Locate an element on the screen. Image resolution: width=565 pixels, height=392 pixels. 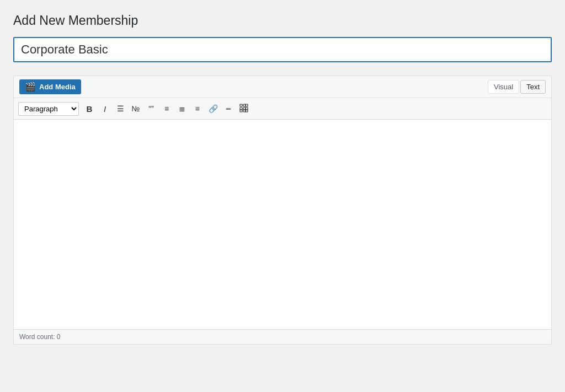
align-center-button: ≣ is located at coordinates (182, 109).